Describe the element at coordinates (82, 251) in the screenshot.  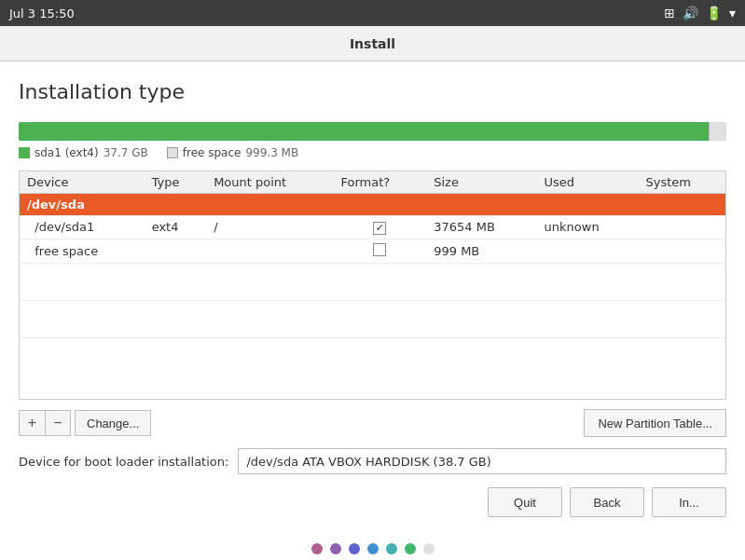
I see `cell-device: free space` at that location.